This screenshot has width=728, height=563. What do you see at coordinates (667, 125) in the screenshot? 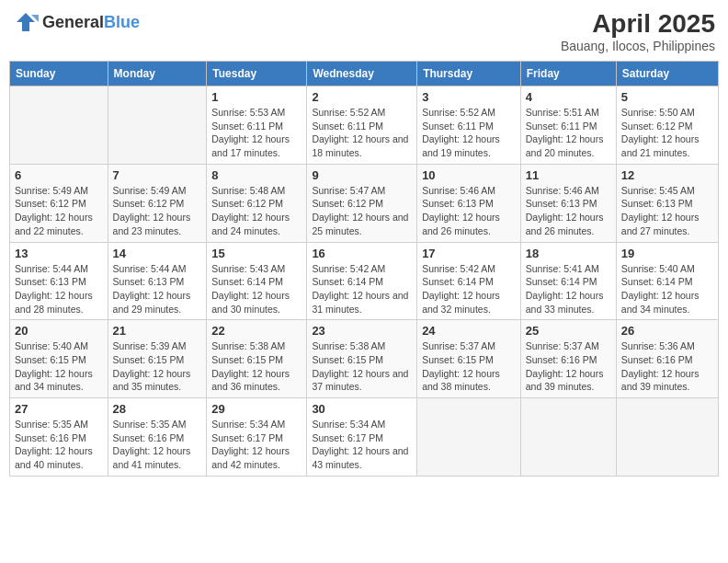
I see `calendar-cell: 5Sunrise: 5:50 AM Sunset: 6:12 PM Daylig…` at bounding box center [667, 125].